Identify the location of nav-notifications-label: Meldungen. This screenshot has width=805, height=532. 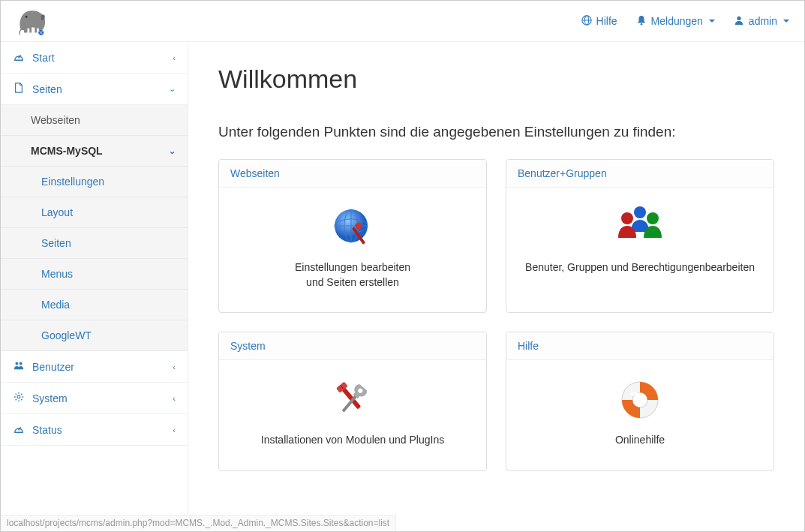
(677, 21).